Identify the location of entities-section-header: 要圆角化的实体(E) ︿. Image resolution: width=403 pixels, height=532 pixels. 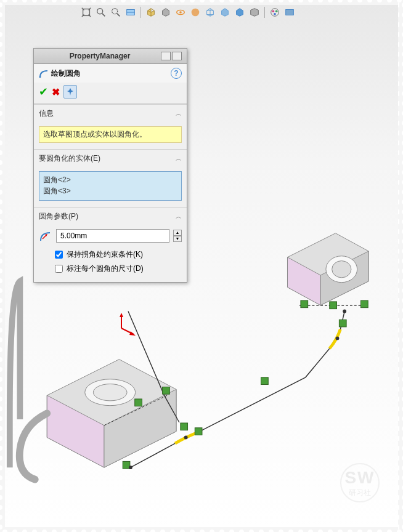
(110, 159).